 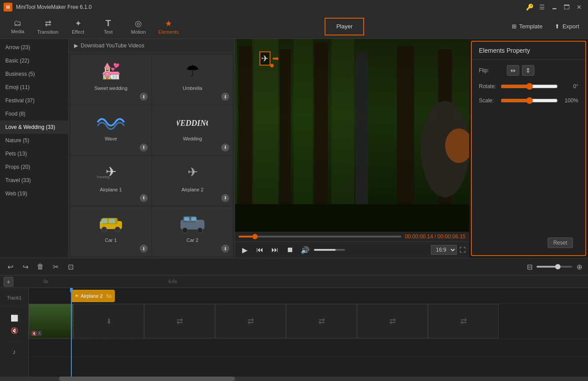 What do you see at coordinates (192, 181) in the screenshot?
I see `element-airplane2: ✈ Airplane 2 ⬇` at bounding box center [192, 181].